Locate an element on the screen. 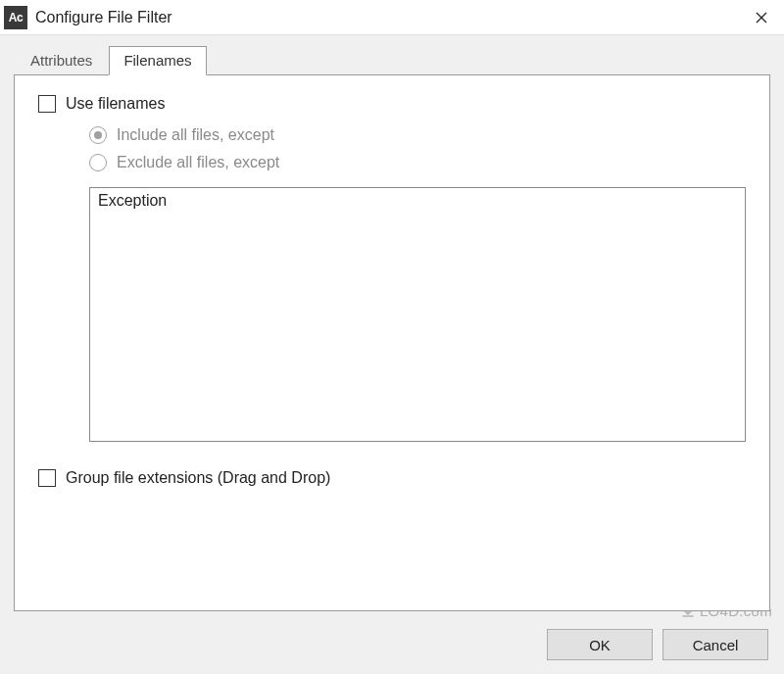  group-extensions-row: Group file extensions (Drag and Drop) is located at coordinates (392, 478).